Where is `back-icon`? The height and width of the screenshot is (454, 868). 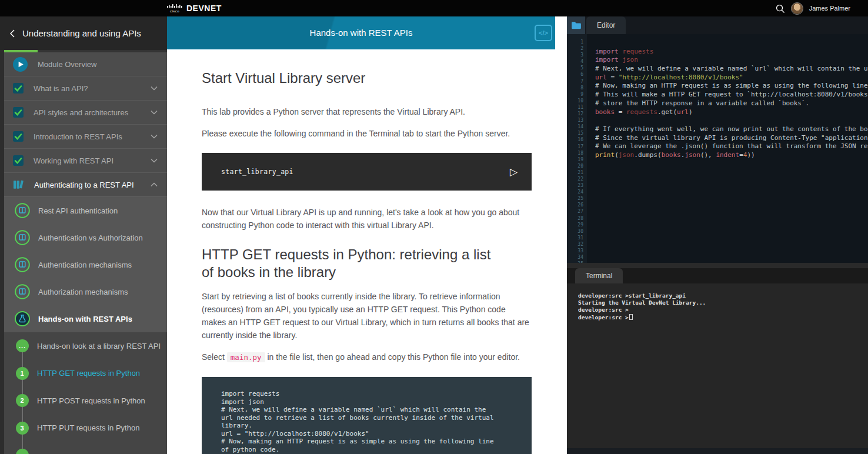
back-icon is located at coordinates (12, 34).